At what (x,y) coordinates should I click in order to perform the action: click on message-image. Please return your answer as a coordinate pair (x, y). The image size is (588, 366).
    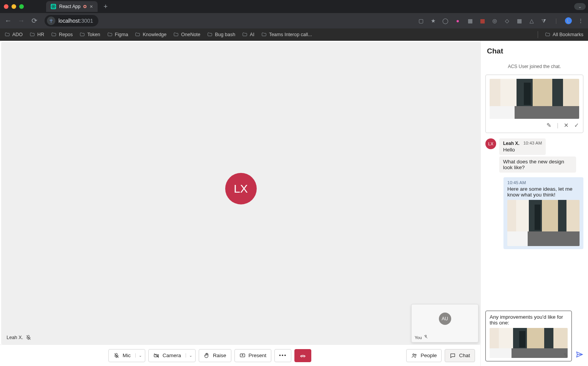
    Looking at the image, I should click on (543, 223).